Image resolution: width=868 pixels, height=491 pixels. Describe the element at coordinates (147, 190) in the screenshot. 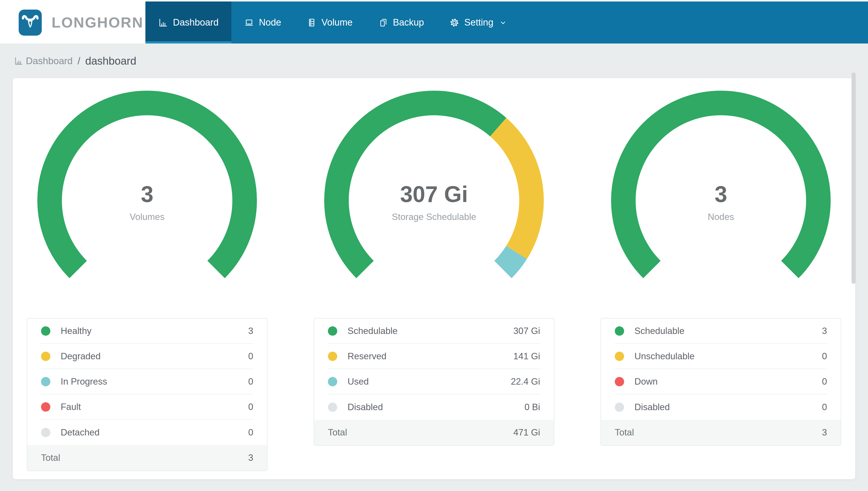

I see `volumes-gauge: 3 Volumes` at that location.